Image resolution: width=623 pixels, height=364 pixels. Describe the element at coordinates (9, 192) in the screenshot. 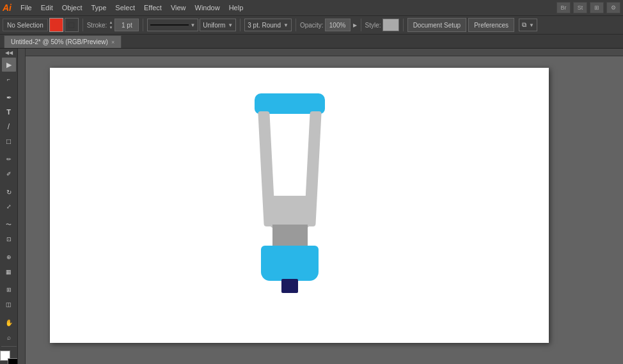

I see `rotate-tool-btn: ↻` at that location.